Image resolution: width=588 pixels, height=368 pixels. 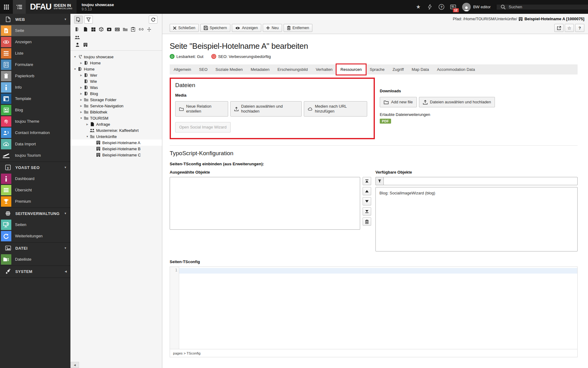 What do you see at coordinates (116, 118) in the screenshot?
I see `tree-node-tourism: ▼ TOURISM` at bounding box center [116, 118].